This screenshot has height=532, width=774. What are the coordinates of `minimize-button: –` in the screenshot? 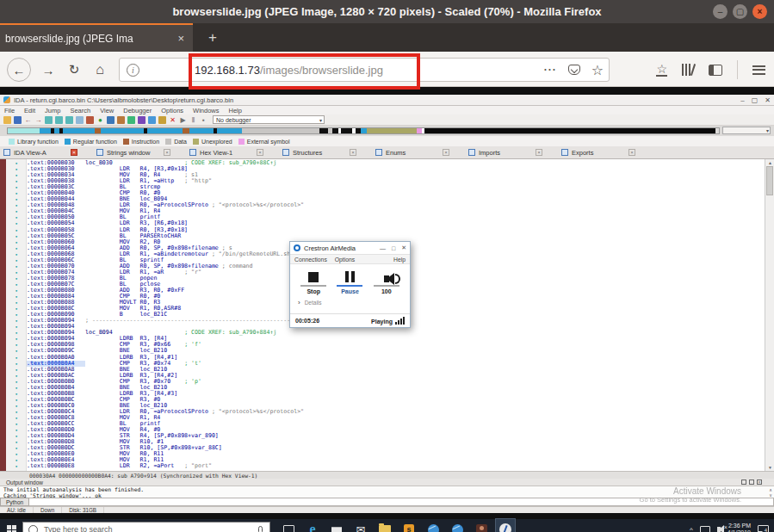 It's located at (720, 12).